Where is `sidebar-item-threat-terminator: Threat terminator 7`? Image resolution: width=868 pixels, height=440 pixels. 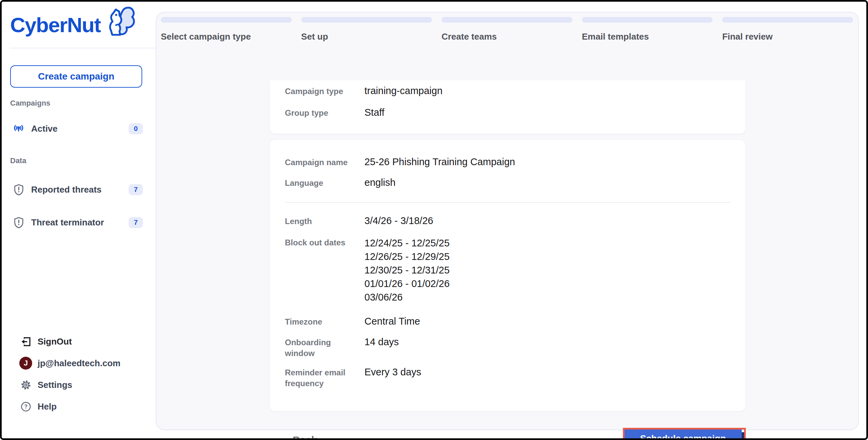 sidebar-item-threat-terminator: Threat terminator 7 is located at coordinates (78, 222).